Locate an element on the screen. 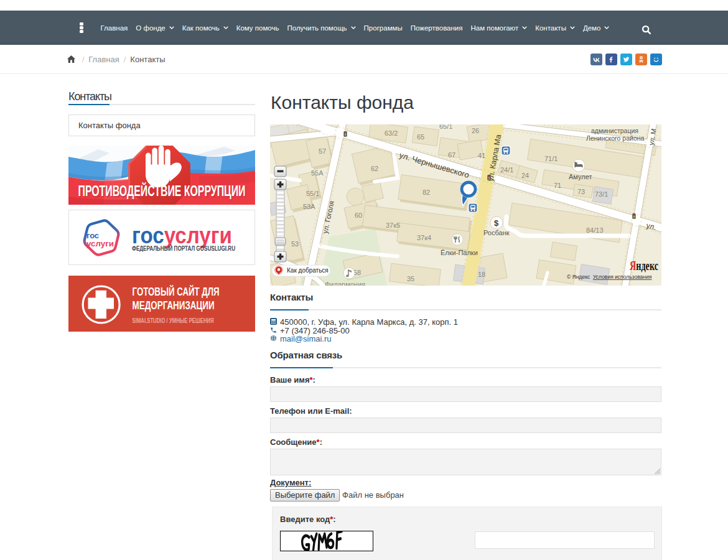  svg-text: ГОТОВЫЙ САЙТ ДЛЯ is located at coordinates (176, 291).